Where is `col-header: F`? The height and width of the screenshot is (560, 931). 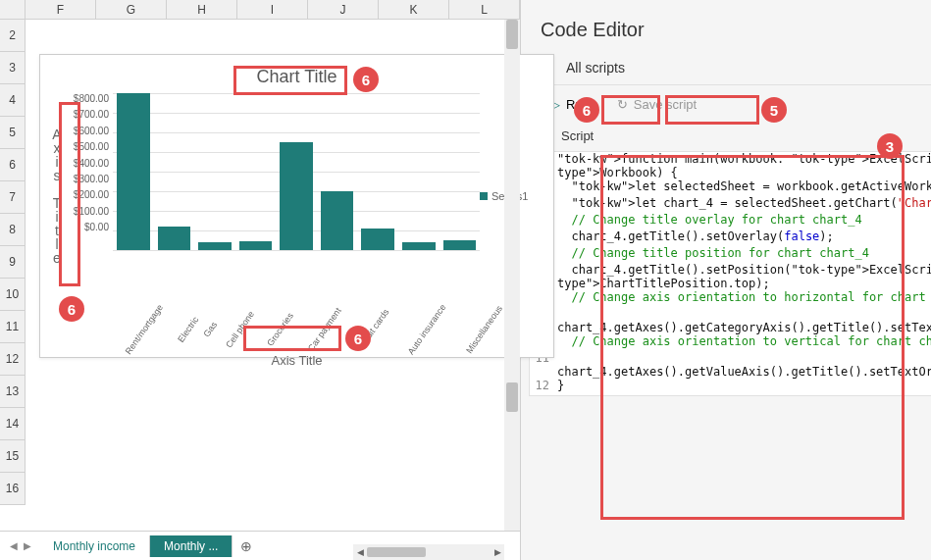
col-header: F is located at coordinates (61, 10).